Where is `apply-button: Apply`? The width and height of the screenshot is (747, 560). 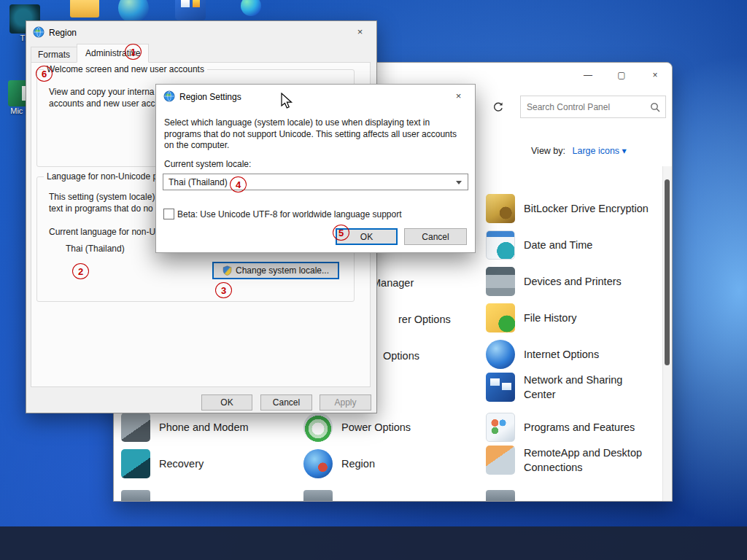 apply-button: Apply is located at coordinates (346, 402).